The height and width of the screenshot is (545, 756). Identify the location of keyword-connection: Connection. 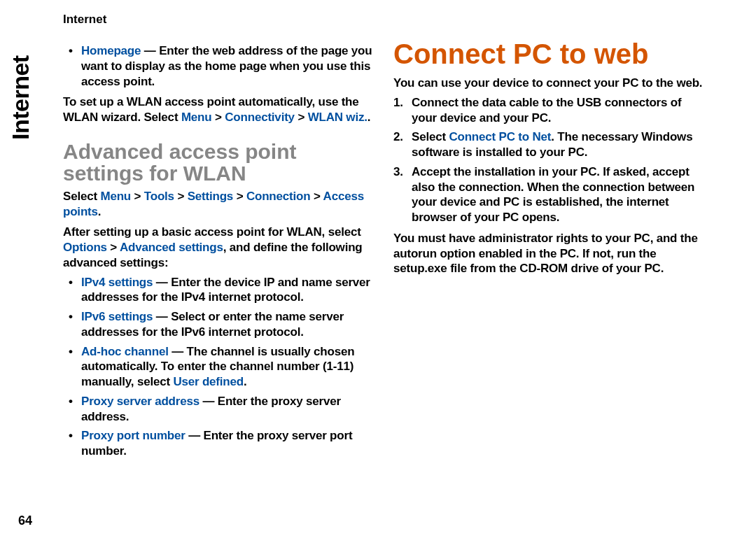
(279, 196).